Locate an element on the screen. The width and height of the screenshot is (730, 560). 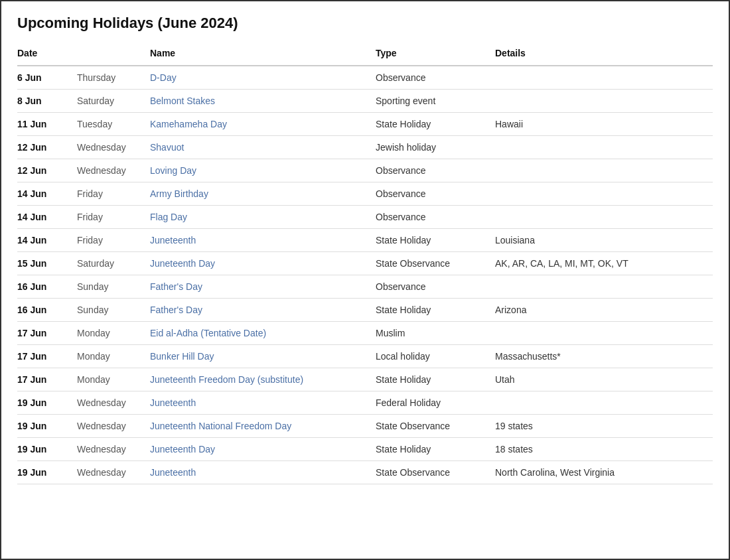
cell-type: Local holiday is located at coordinates (435, 357).